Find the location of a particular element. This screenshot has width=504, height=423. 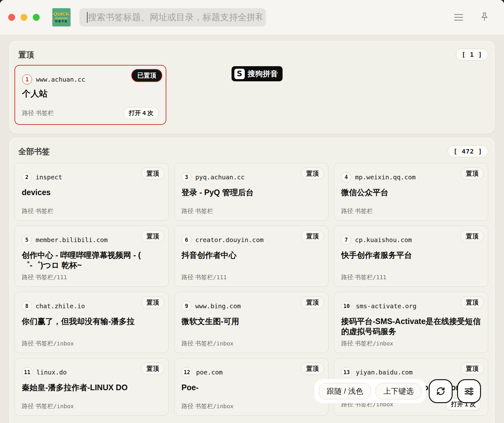

bookmark-title: 秦始皇-潘多拉作者-LINUX DO is located at coordinates (92, 387).